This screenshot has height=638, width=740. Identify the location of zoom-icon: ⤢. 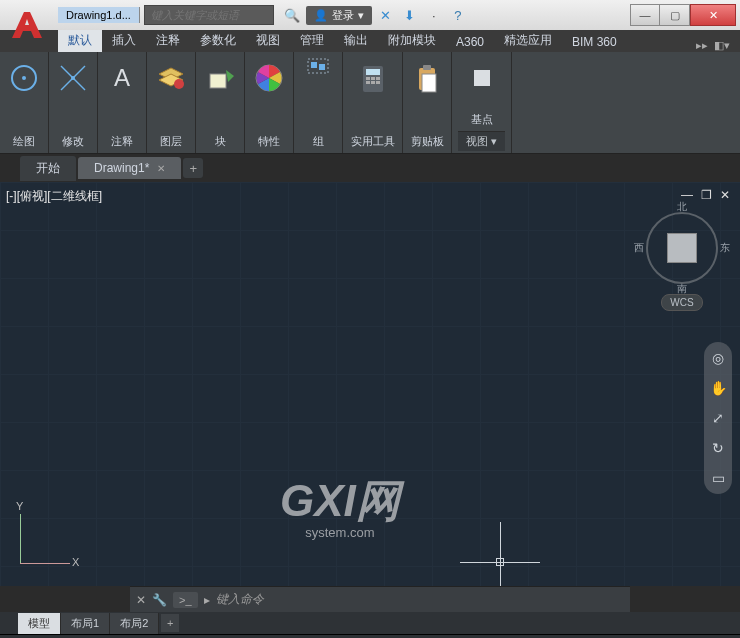
(718, 418).